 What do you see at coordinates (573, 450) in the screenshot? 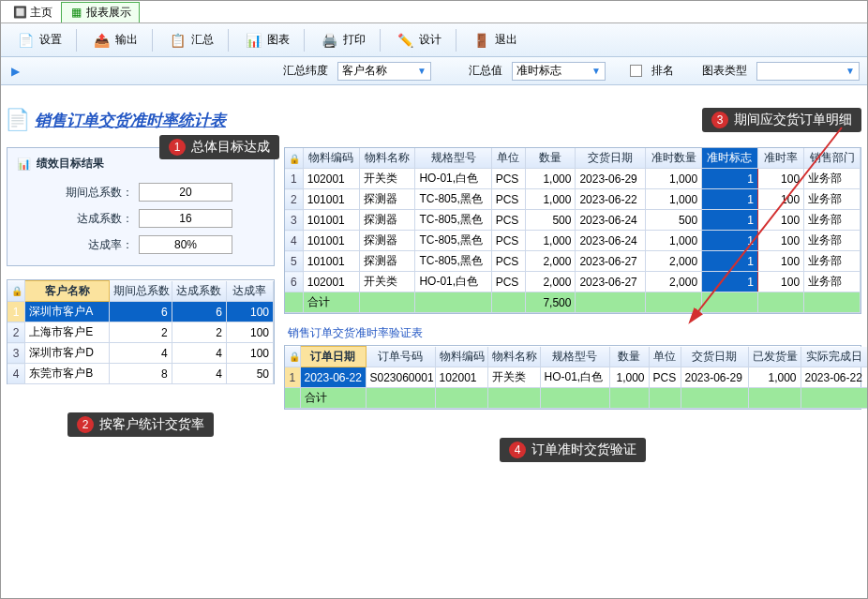
I see `tag-4: 4订单准时交货验证` at bounding box center [573, 450].